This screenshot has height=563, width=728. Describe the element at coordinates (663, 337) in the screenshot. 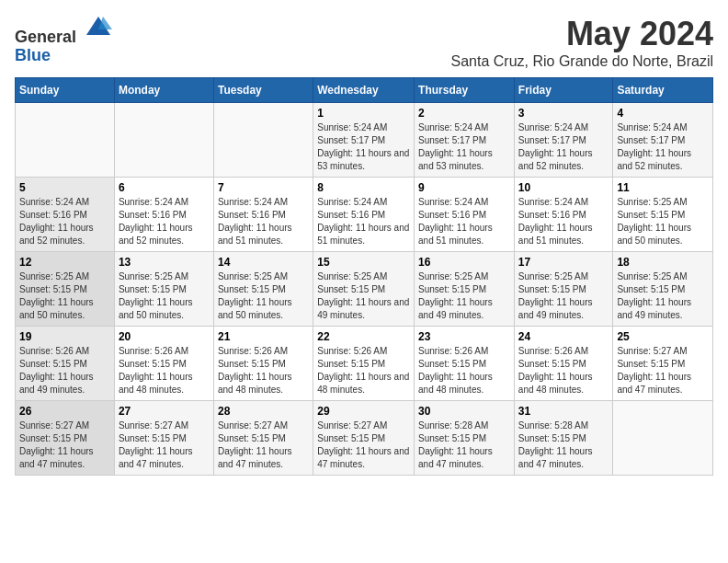

I see `day-number: 25` at that location.